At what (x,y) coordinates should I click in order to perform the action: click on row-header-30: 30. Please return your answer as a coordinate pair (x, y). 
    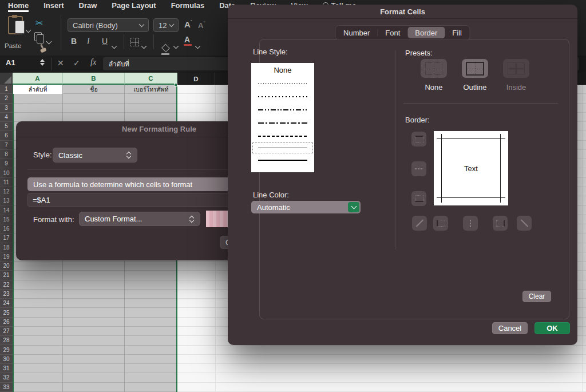
    Looking at the image, I should click on (6, 359).